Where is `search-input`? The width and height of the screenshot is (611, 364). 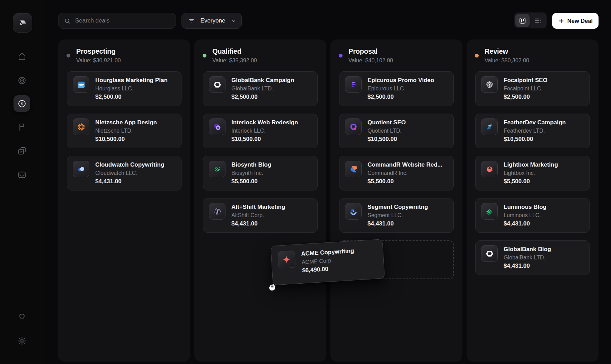
search-input is located at coordinates (118, 21).